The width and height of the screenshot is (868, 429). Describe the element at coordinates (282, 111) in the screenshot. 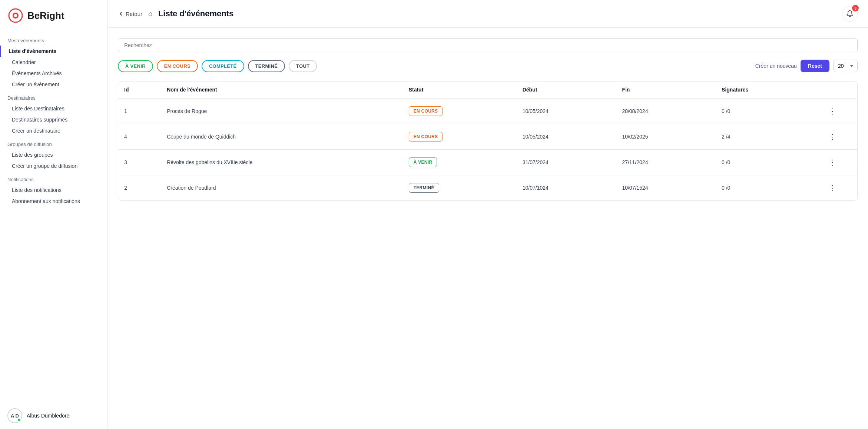

I see `cell-name: Procès de Rogue` at that location.